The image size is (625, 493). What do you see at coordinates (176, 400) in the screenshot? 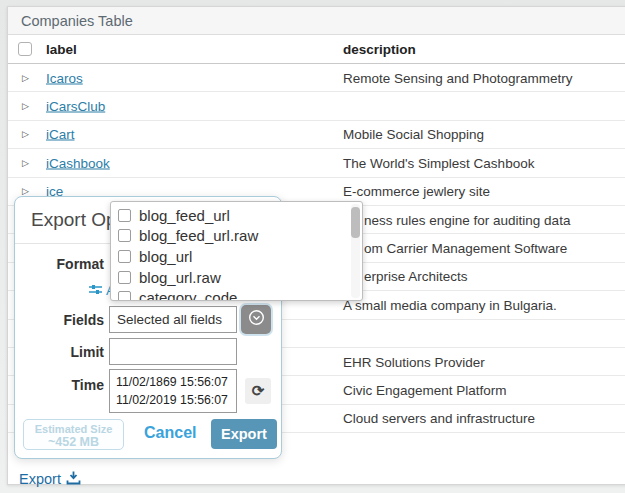
I see `time-to-value: 11/02/2019 15:56:07` at bounding box center [176, 400].